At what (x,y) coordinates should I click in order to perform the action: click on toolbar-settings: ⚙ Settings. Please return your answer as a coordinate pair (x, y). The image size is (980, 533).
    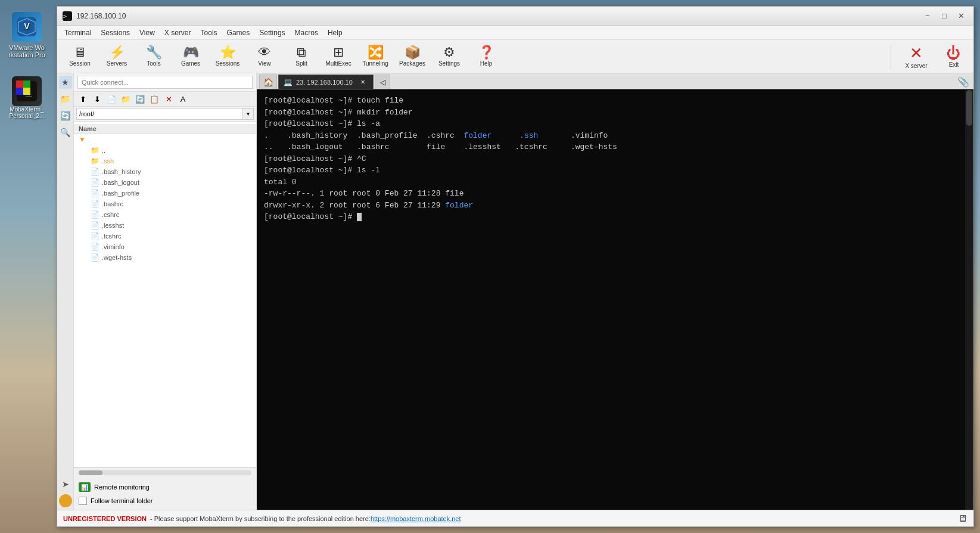
    Looking at the image, I should click on (449, 57).